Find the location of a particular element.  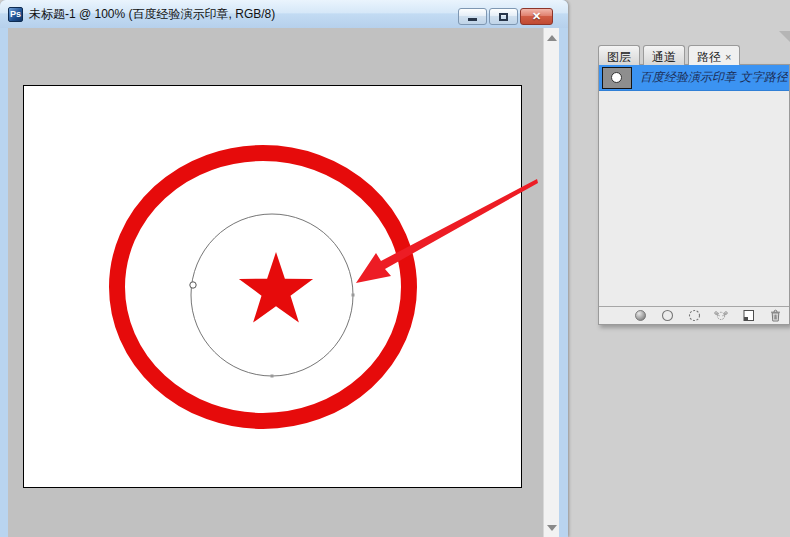

minimize-button is located at coordinates (472, 16).